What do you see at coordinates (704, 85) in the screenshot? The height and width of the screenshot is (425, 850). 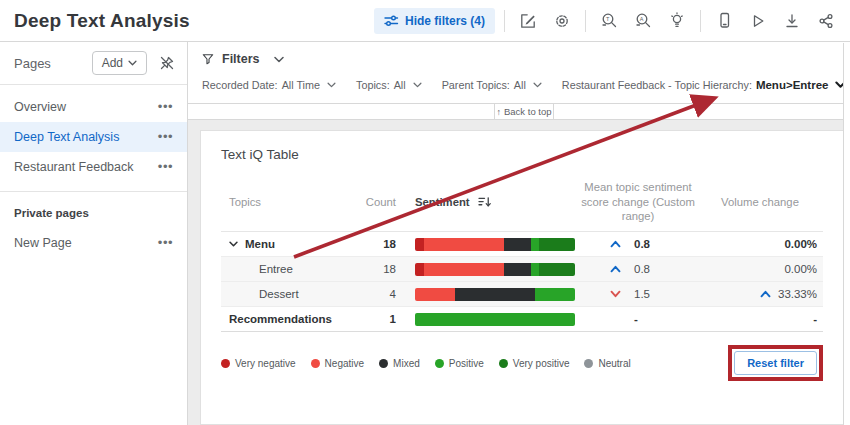 I see `filter-chip: Restaurant Feedback - Topic Hierarchy:Me…` at bounding box center [704, 85].